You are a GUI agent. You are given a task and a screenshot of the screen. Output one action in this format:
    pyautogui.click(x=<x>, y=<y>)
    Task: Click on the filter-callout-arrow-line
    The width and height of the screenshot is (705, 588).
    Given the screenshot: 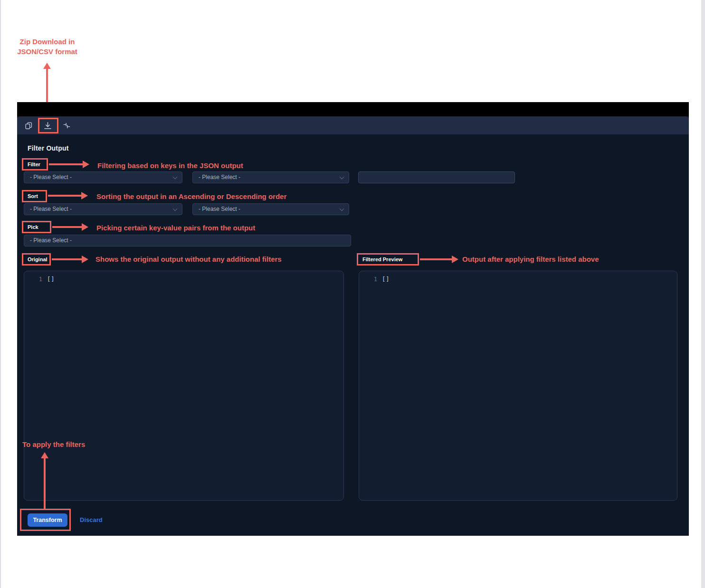 What is the action you would take?
    pyautogui.click(x=66, y=164)
    